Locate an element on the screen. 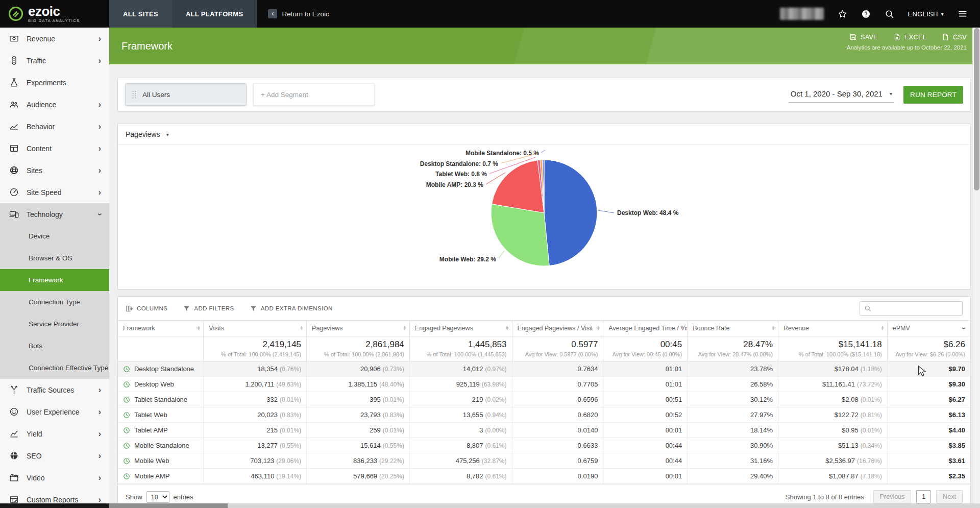  chevron-down-icon: ▾ is located at coordinates (167, 135).